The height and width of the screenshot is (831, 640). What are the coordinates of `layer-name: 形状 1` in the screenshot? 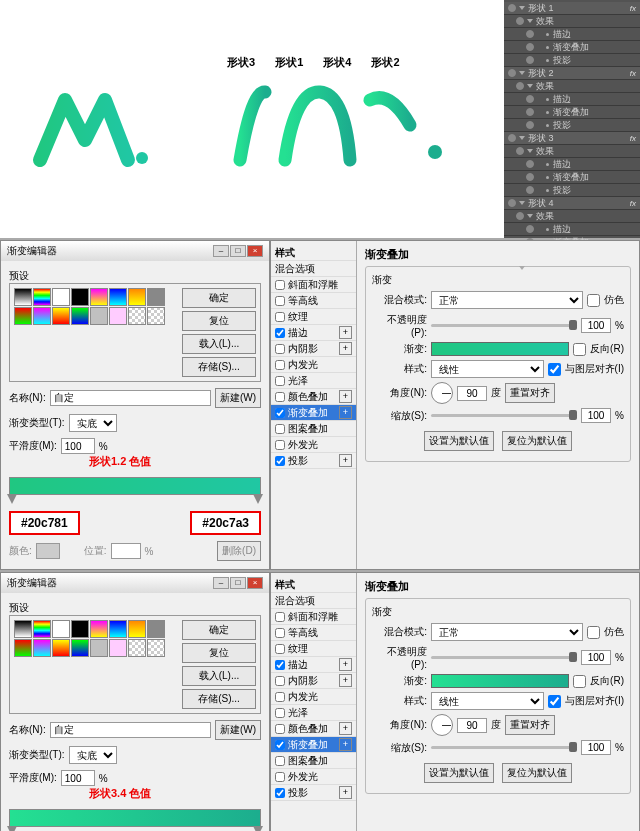 It's located at (541, 8).